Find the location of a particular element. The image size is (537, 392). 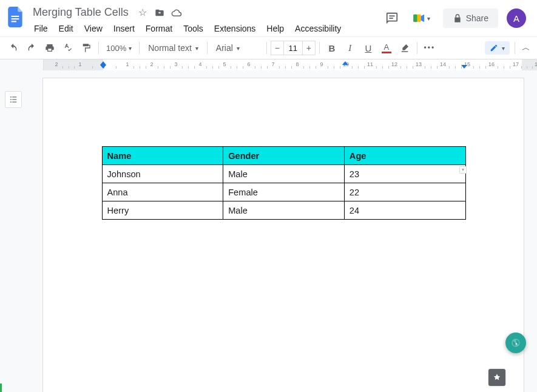

menu-tools: Tools is located at coordinates (193, 29).